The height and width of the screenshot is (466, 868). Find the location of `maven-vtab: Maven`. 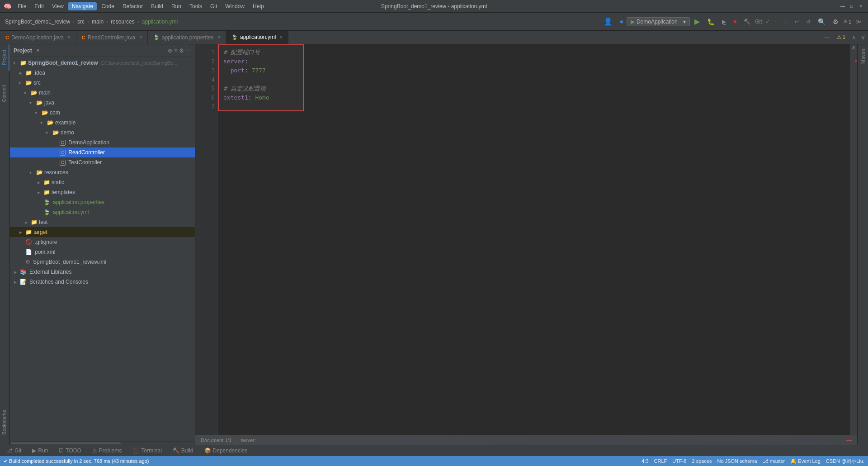

maven-vtab: Maven is located at coordinates (863, 56).